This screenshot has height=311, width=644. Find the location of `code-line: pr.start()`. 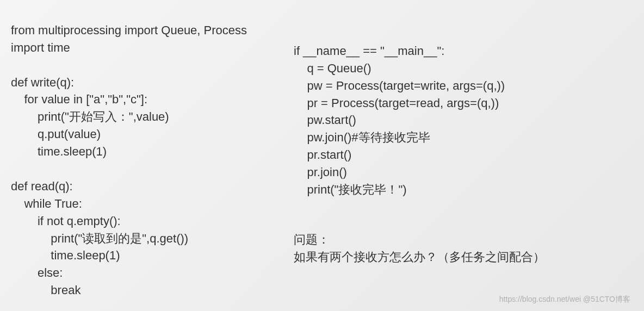

code-line: pr.start() is located at coordinates (323, 154).